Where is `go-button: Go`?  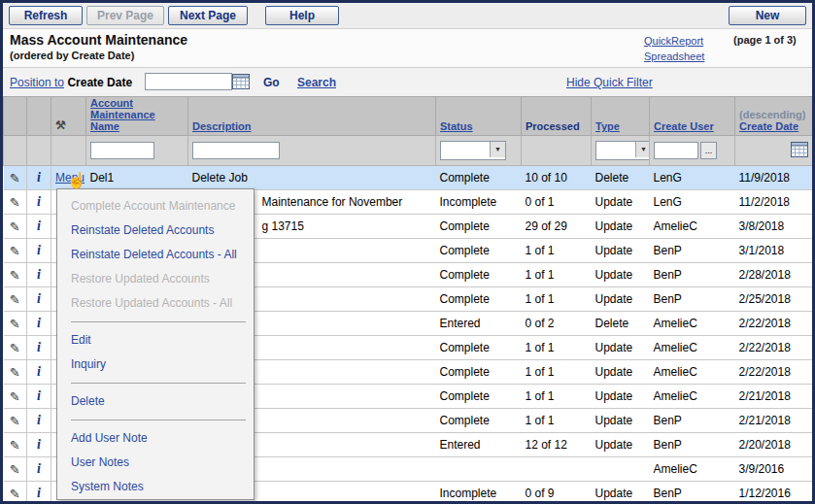
go-button: Go is located at coordinates (272, 83).